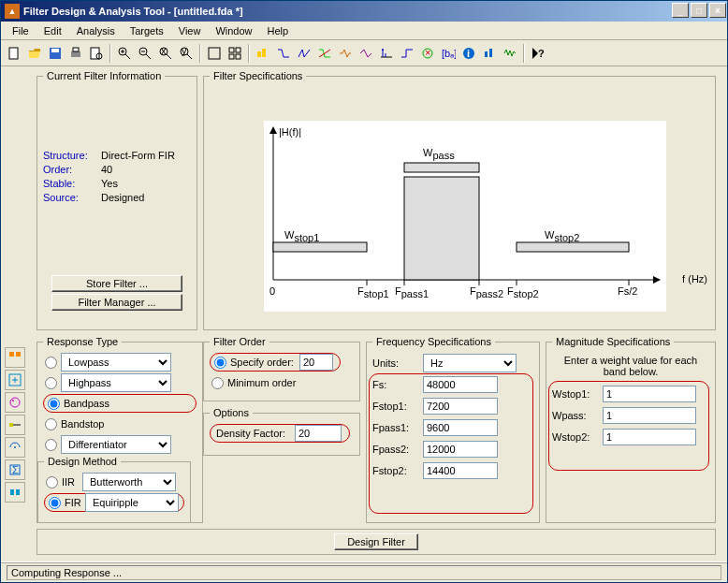  I want to click on filter-order-group: Filter Order Specify order: Minimum orde…, so click(282, 369).